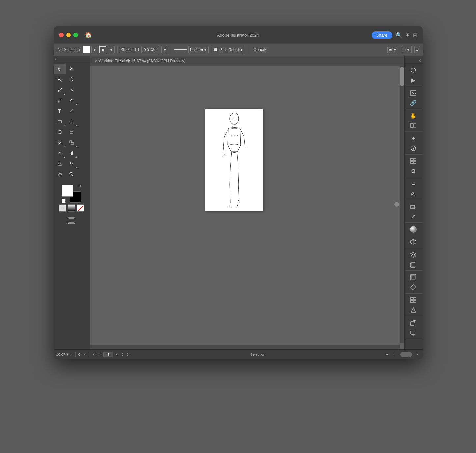  I want to click on status-prev-btn: ▶, so click(387, 354).